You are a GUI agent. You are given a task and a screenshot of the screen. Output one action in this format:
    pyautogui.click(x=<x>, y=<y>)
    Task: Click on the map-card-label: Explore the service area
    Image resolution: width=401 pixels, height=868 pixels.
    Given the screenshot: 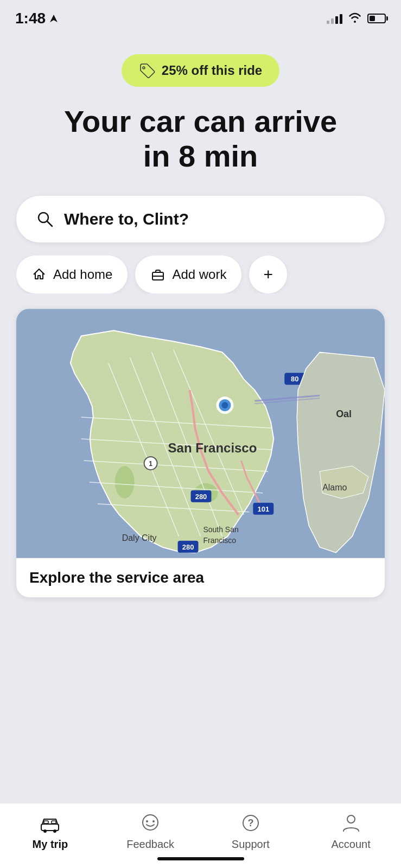 What is the action you would take?
    pyautogui.click(x=201, y=578)
    